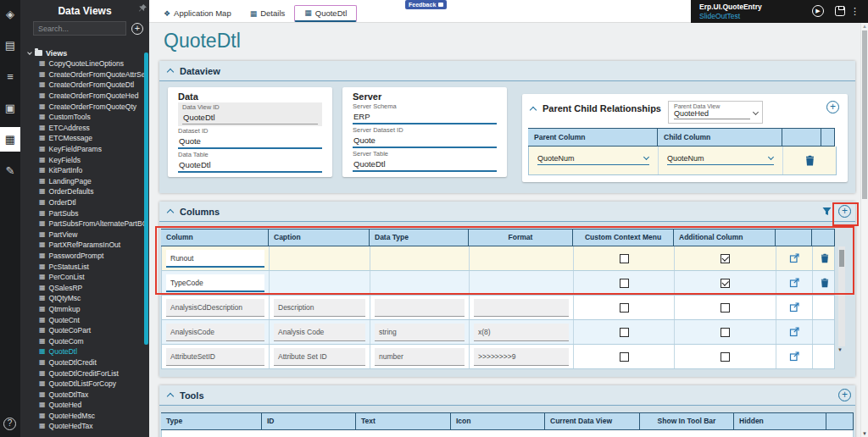 Image resolution: width=868 pixels, height=437 pixels. Describe the element at coordinates (721, 159) in the screenshot. I see `child-column-select: QuoteNum` at that location.